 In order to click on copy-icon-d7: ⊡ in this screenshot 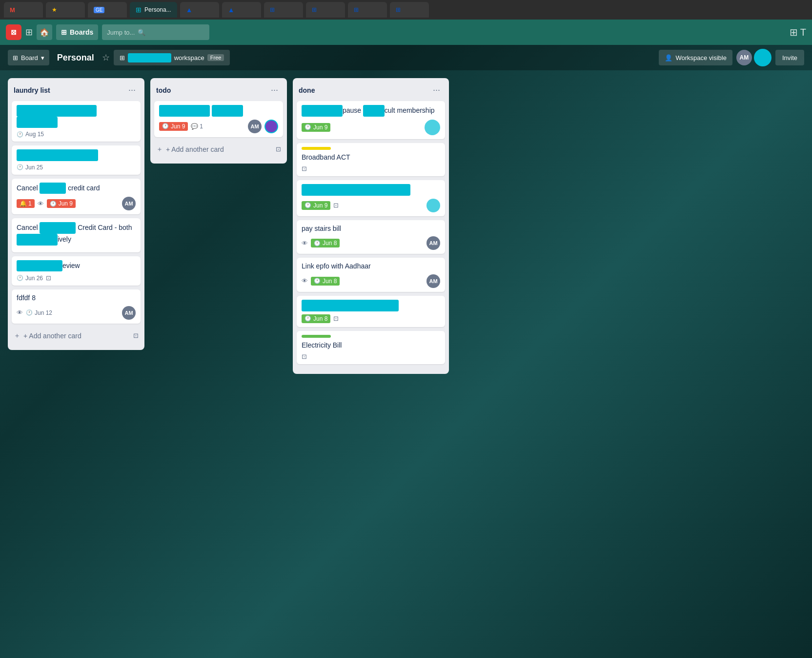, I will do `click(304, 356)`.